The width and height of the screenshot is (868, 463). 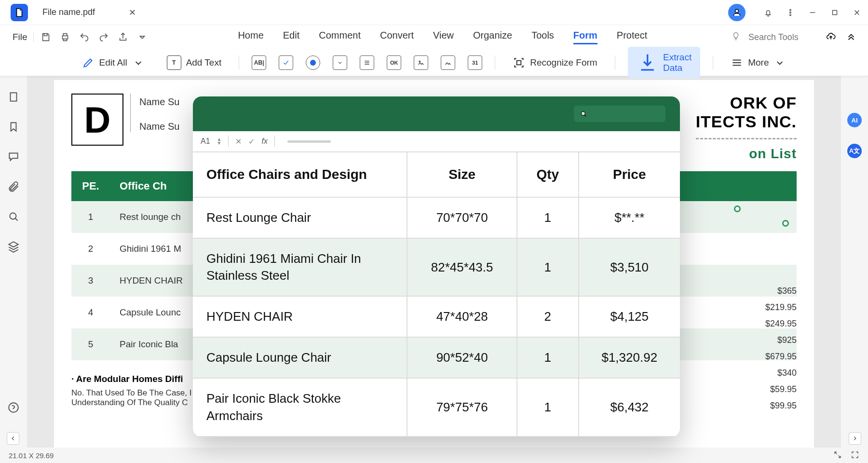 I want to click on bookmarks-icon, so click(x=14, y=127).